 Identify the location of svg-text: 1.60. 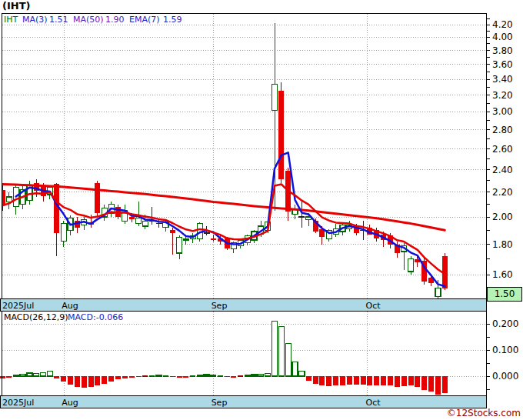
(503, 275).